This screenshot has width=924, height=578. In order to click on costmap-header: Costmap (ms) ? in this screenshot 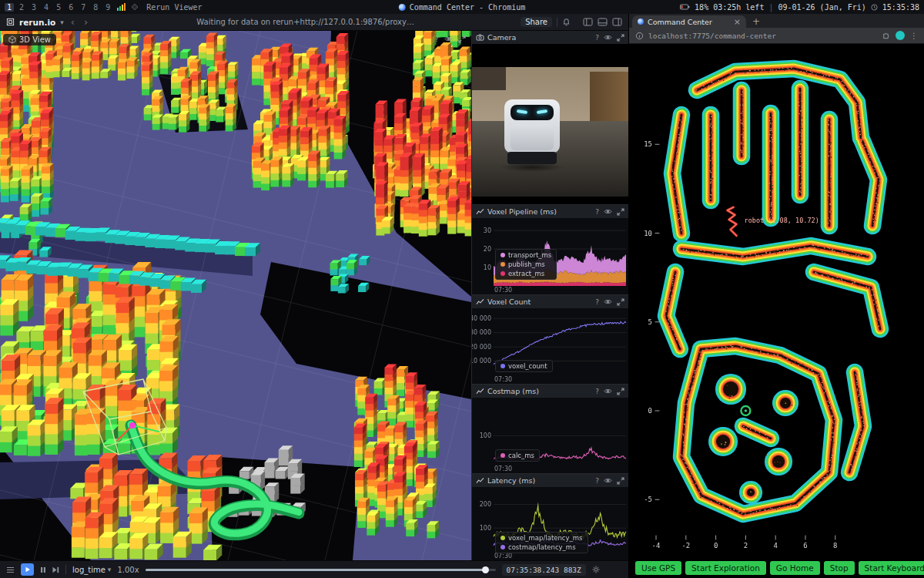, I will do `click(550, 391)`.